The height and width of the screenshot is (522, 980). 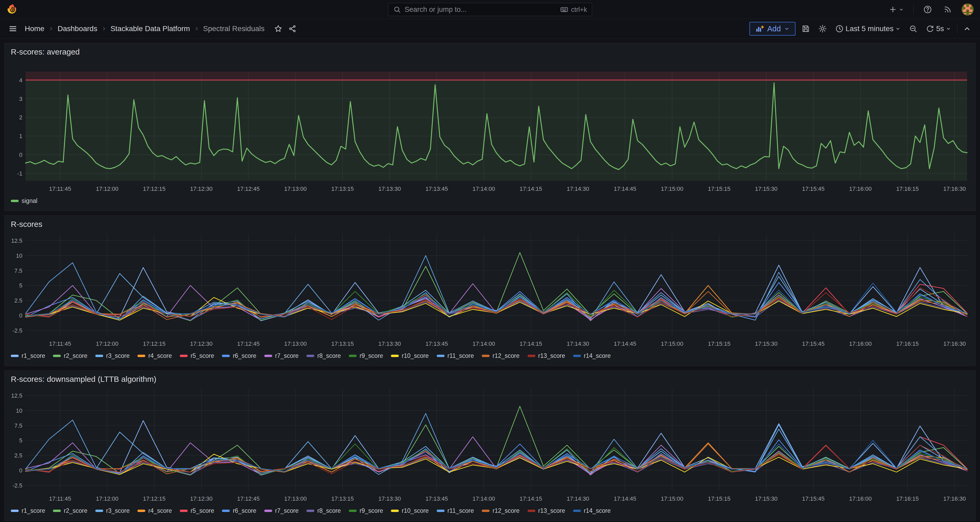 I want to click on hamburger-icon, so click(x=13, y=29).